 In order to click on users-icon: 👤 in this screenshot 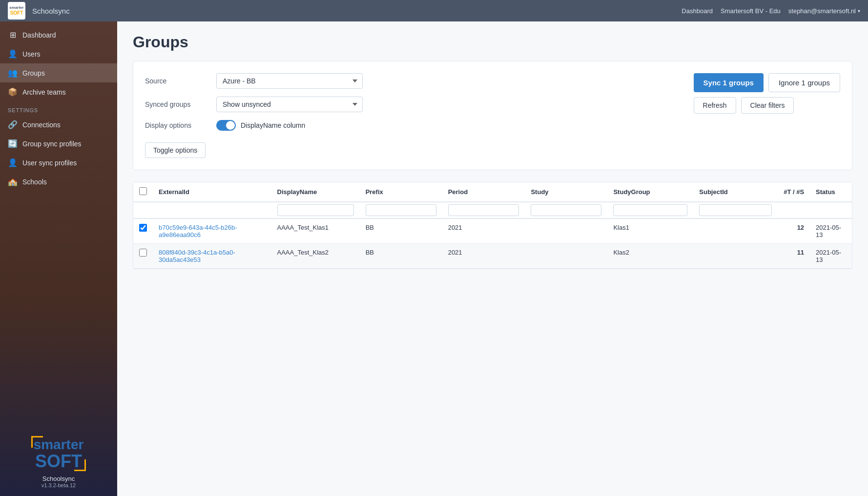, I will do `click(13, 54)`.